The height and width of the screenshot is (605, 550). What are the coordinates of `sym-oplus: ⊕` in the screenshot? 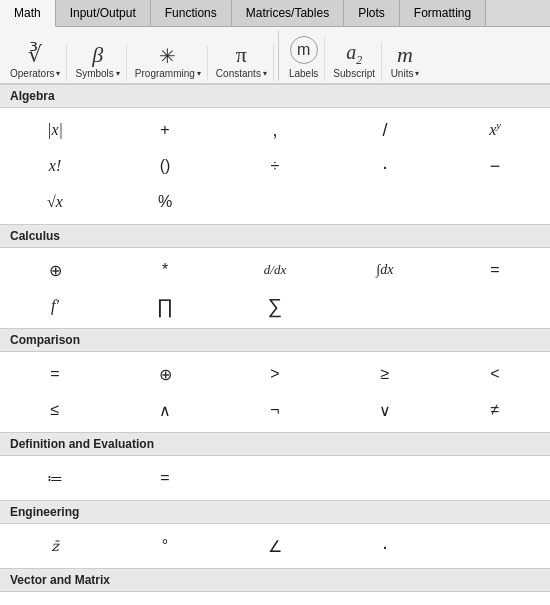 It's located at (165, 374).